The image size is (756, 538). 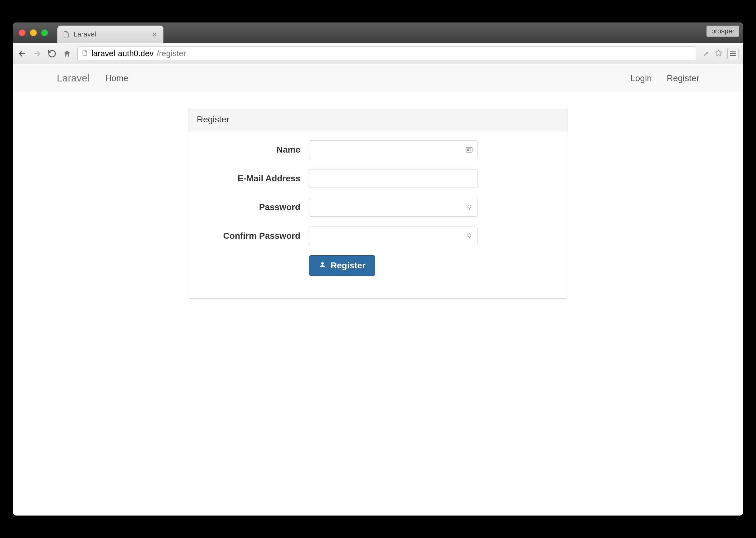 What do you see at coordinates (33, 33) in the screenshot?
I see `traffic-lights` at bounding box center [33, 33].